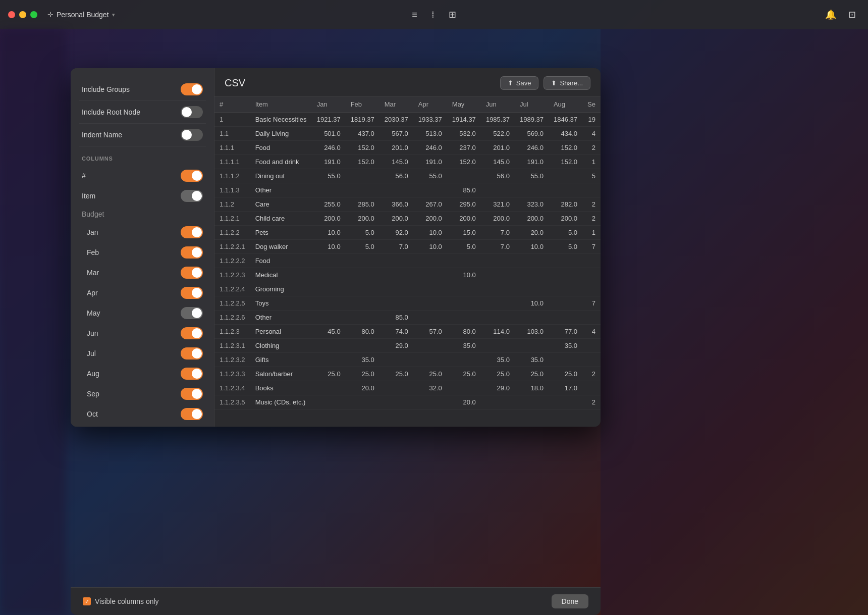 This screenshot has height=615, width=868. I want to click on cell-mar: 85.0, so click(397, 318).